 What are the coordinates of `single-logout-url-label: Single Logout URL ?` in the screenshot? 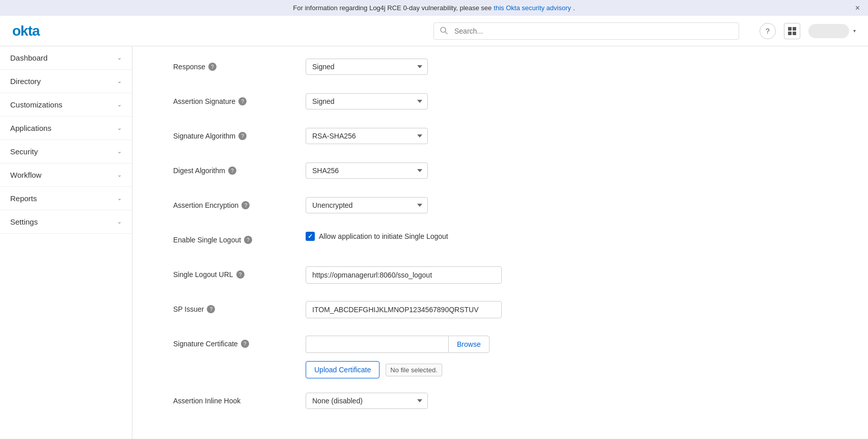 It's located at (239, 272).